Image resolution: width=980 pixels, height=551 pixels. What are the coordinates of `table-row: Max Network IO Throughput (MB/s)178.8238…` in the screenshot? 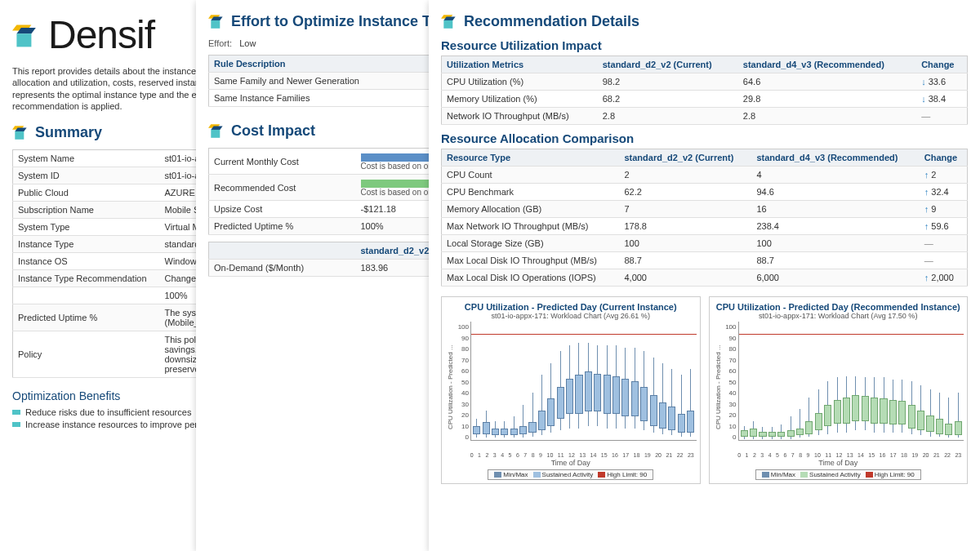 It's located at (705, 227).